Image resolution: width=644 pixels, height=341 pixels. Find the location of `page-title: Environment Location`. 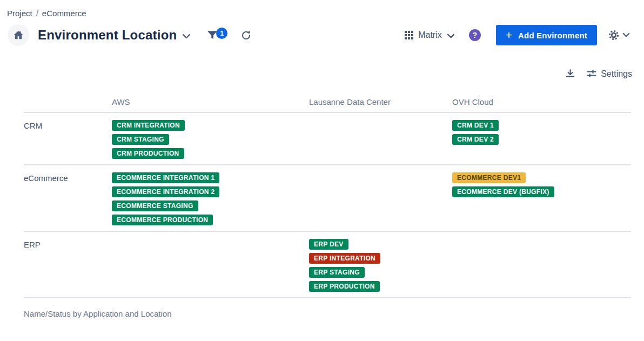

page-title: Environment Location is located at coordinates (107, 35).